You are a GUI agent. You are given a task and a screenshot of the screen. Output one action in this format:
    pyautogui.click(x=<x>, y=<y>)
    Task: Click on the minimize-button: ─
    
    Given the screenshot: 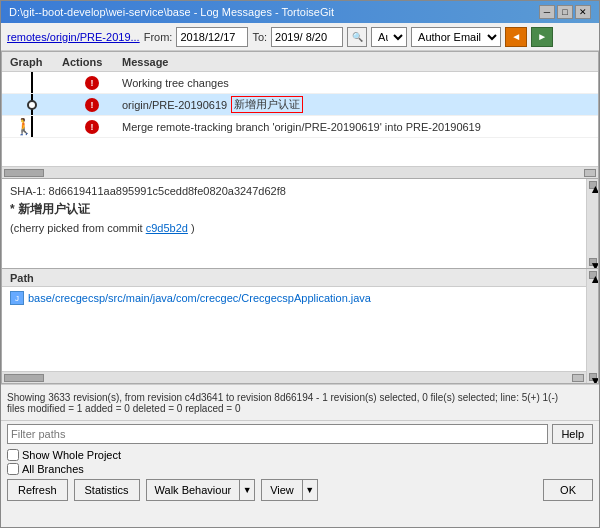 What is the action you would take?
    pyautogui.click(x=547, y=12)
    